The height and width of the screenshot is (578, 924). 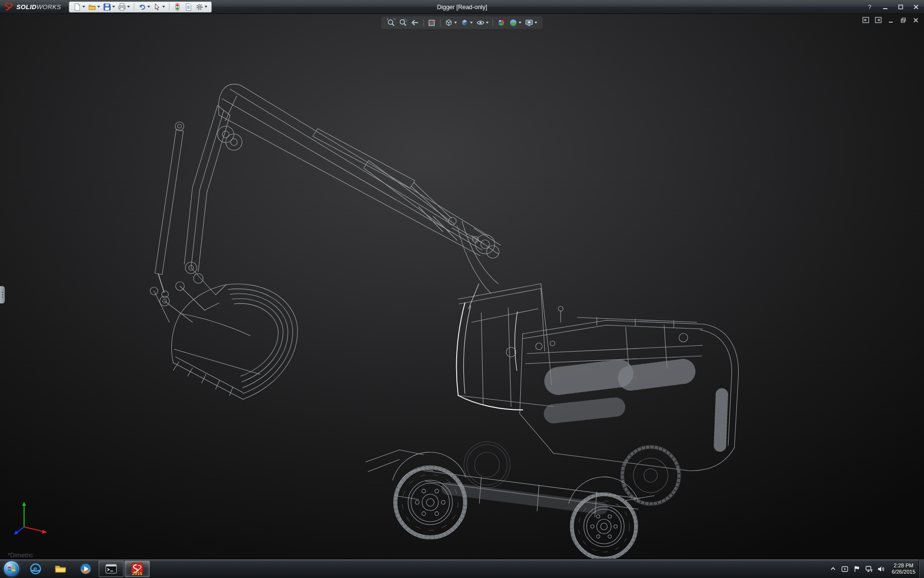 I want to click on apply-scene-dropdown-icon, so click(x=520, y=23).